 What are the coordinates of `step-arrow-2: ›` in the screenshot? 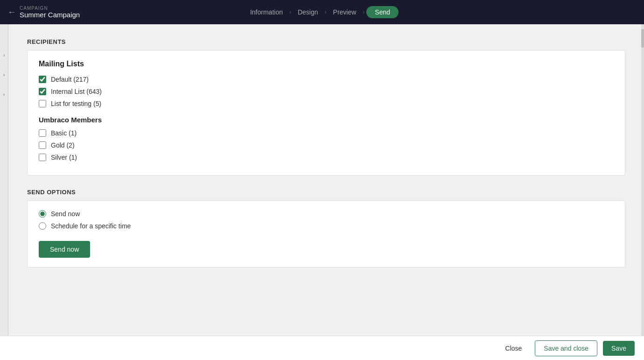 It's located at (326, 12).